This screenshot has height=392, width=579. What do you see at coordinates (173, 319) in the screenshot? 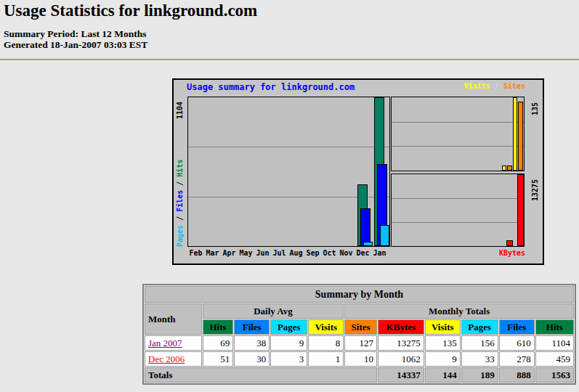
I see `column-header-month: Month` at bounding box center [173, 319].